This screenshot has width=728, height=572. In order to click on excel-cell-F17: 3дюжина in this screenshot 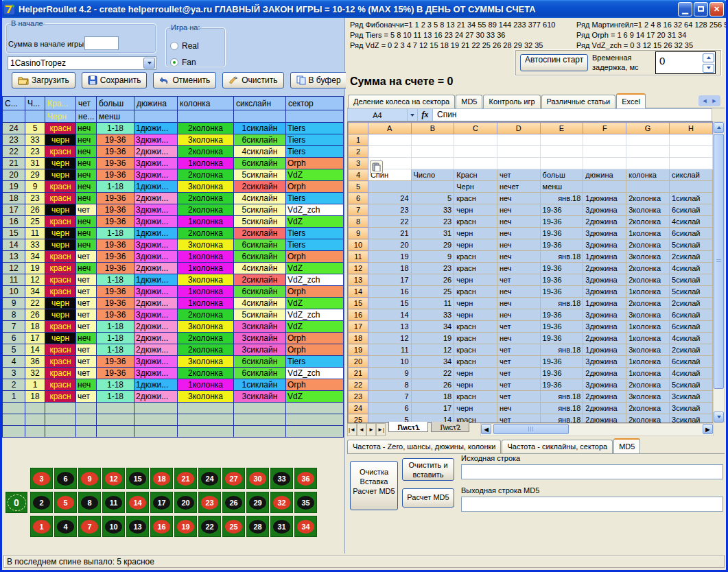, I will do `click(605, 326)`.